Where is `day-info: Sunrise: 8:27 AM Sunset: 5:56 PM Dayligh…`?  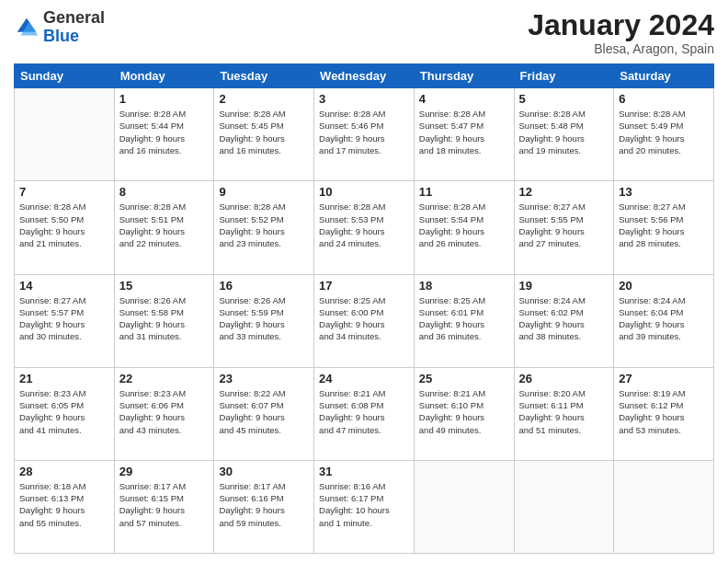
day-info: Sunrise: 8:27 AM Sunset: 5:56 PM Dayligh… is located at coordinates (664, 224).